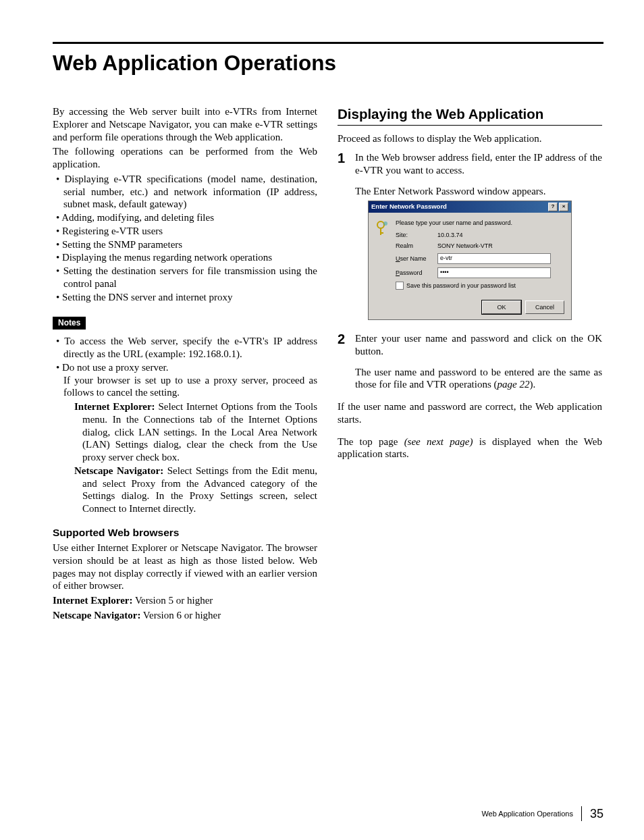 This screenshot has height=840, width=644. I want to click on note2-sub: If your browser is set up to use a proxy…, so click(190, 387).